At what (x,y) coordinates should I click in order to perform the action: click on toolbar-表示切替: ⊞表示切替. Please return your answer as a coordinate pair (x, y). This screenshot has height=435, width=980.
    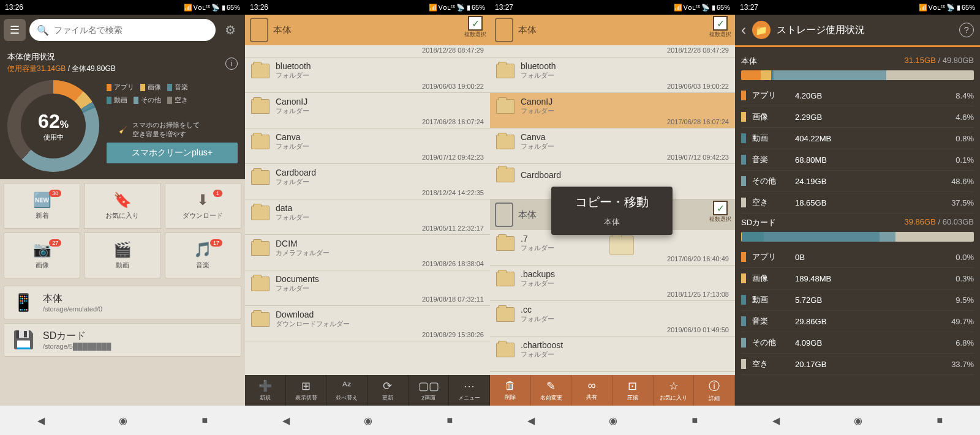
    Looking at the image, I should click on (306, 390).